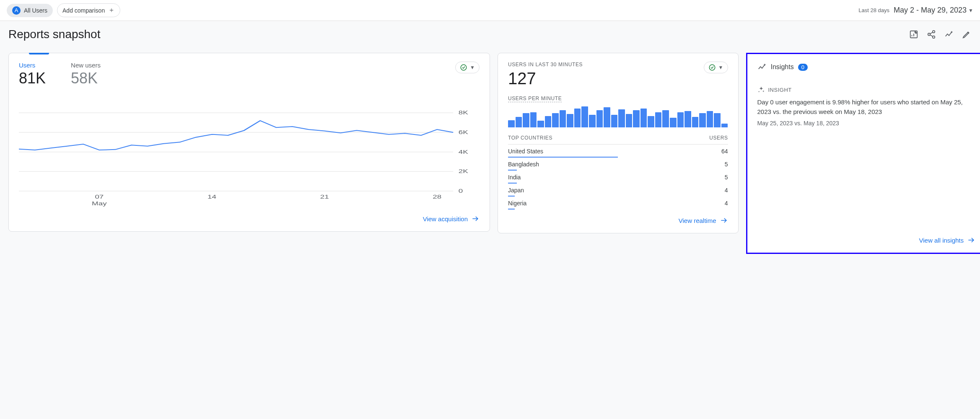 Image resolution: width=980 pixels, height=419 pixels. What do you see at coordinates (930, 10) in the screenshot?
I see `date-range-value: May 2 - May 29, 2023` at bounding box center [930, 10].